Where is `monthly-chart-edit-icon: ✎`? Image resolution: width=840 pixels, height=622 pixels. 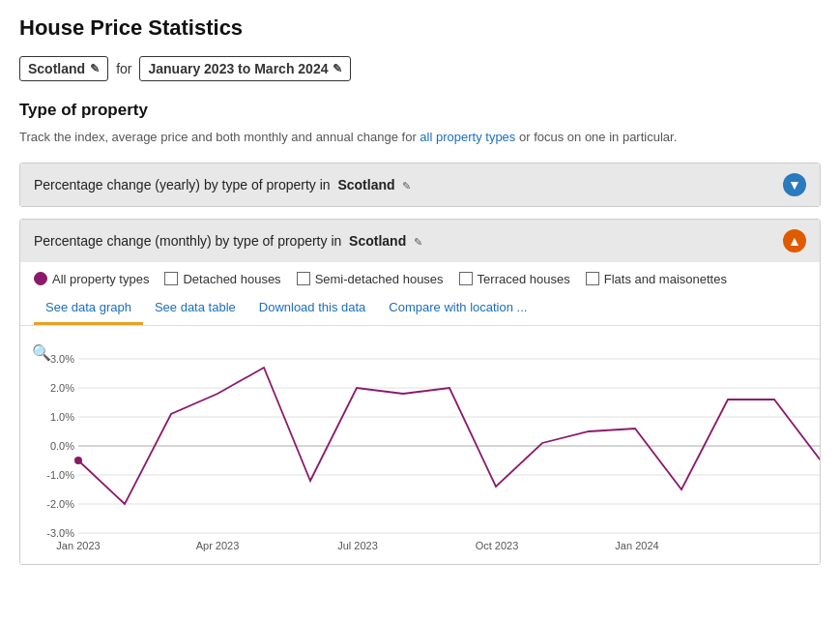
monthly-chart-edit-icon: ✎ is located at coordinates (418, 242).